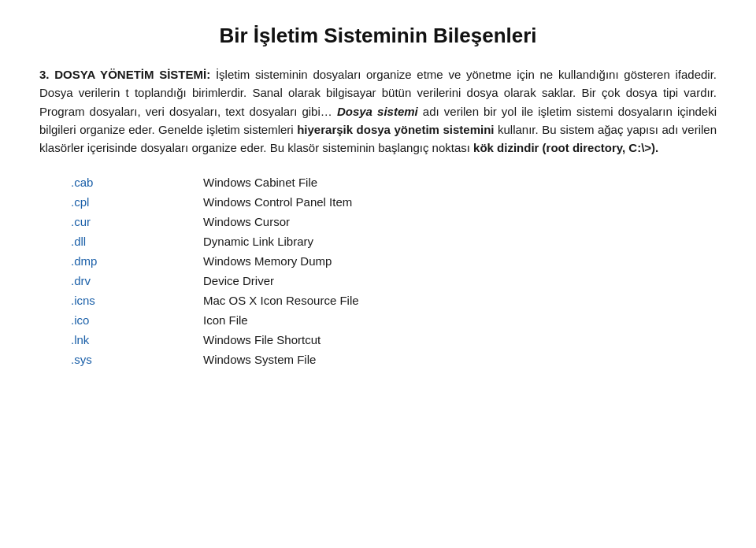 This screenshot has height=548, width=756. I want to click on table-row: .sysWindows System File, so click(378, 359).